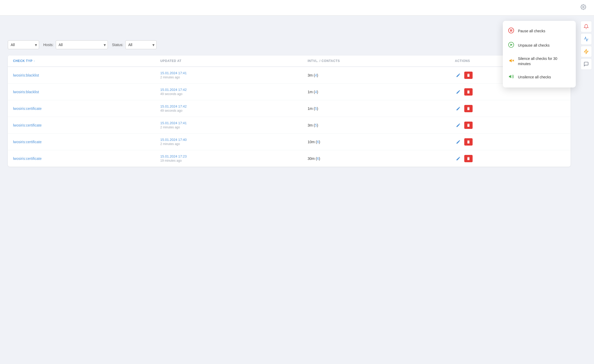 The height and width of the screenshot is (364, 594). I want to click on unsilence-all-checks-item: Unsilence all checks, so click(539, 77).